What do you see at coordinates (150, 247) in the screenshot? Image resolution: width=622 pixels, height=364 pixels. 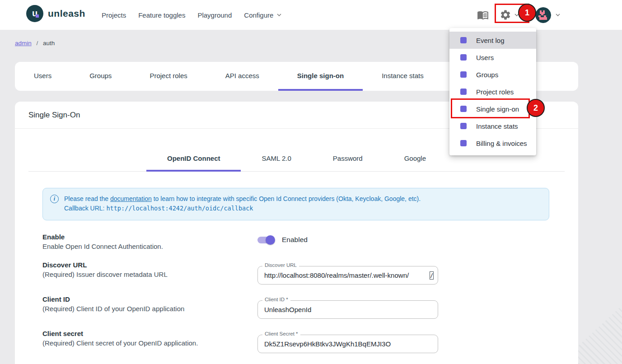 I see `enable-description: Enable Open Id Connect Authentication.` at bounding box center [150, 247].